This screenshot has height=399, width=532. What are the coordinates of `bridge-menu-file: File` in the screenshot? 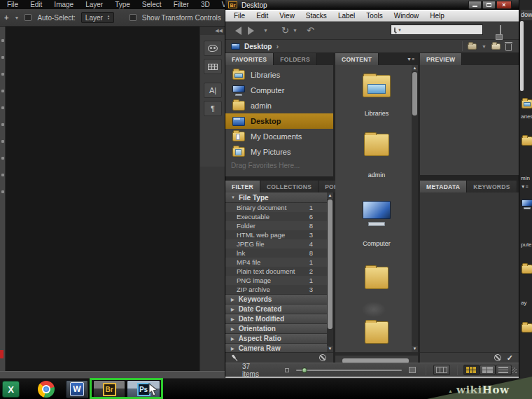 It's located at (239, 15).